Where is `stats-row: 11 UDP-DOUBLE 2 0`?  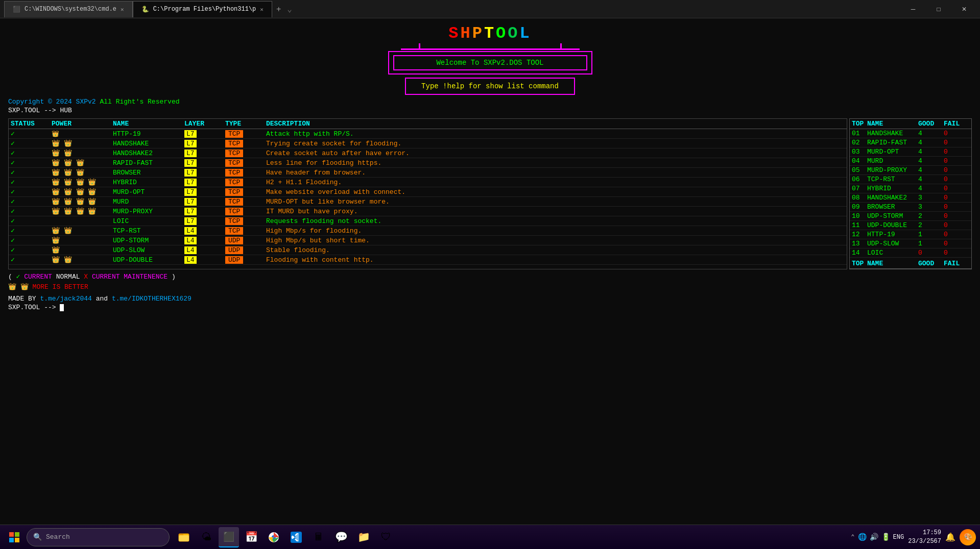
stats-row: 11 UDP-DOUBLE 2 0 is located at coordinates (911, 226).